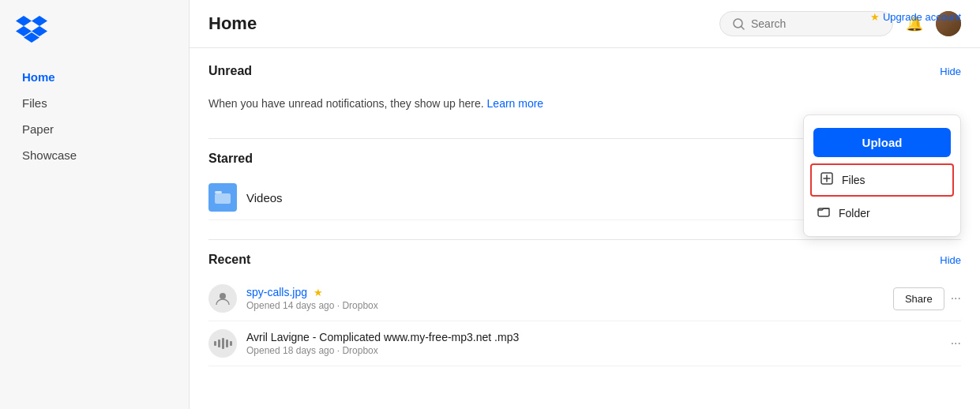 Image resolution: width=980 pixels, height=409 pixels. Describe the element at coordinates (584, 24) in the screenshot. I see `top-bar: Home 🔔` at that location.